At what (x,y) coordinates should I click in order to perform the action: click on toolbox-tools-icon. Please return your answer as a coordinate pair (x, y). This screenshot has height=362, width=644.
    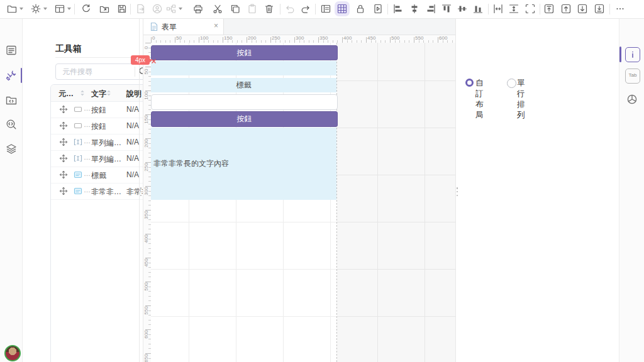
    Looking at the image, I should click on (11, 75).